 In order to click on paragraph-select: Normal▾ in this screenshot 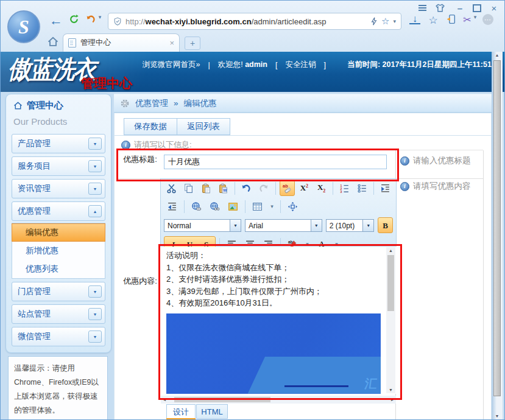, I will do `click(202, 225)`.